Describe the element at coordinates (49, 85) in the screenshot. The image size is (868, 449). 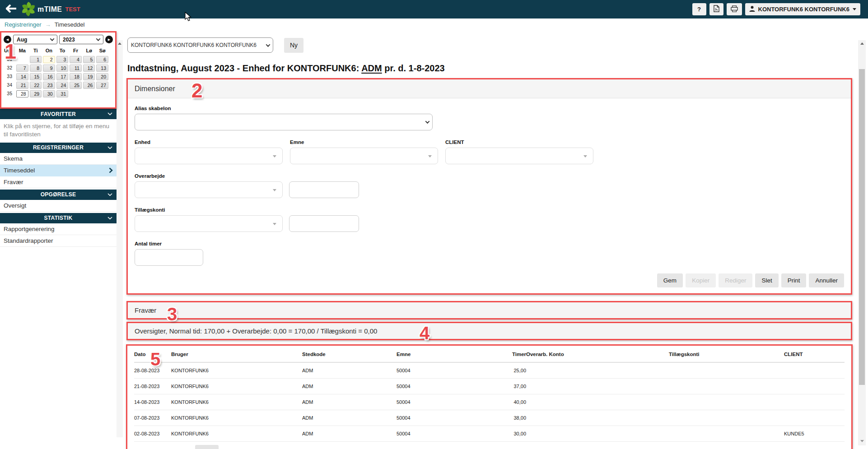
I see `calendar-day: 23` at that location.